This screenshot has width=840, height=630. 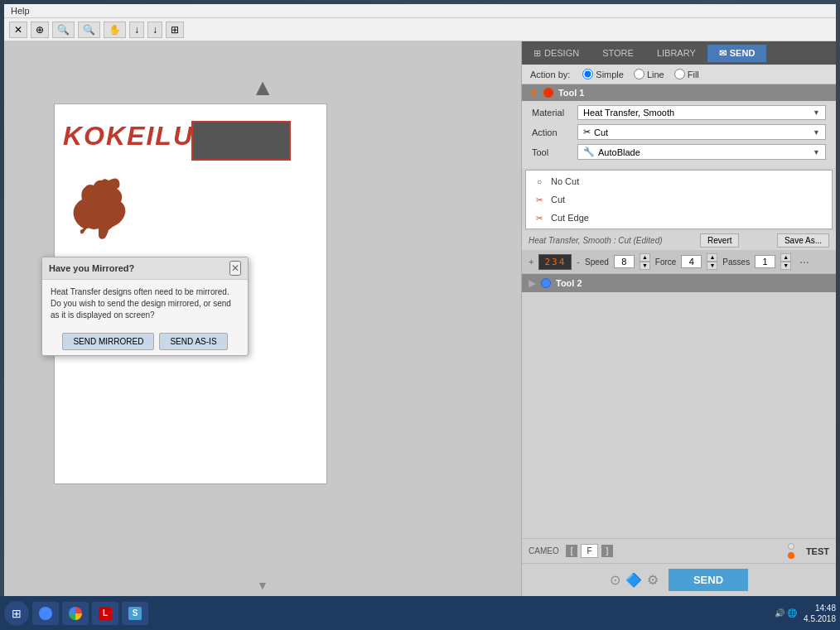 What do you see at coordinates (91, 268) in the screenshot?
I see `dialog-title: Have you Mirrored?` at bounding box center [91, 268].